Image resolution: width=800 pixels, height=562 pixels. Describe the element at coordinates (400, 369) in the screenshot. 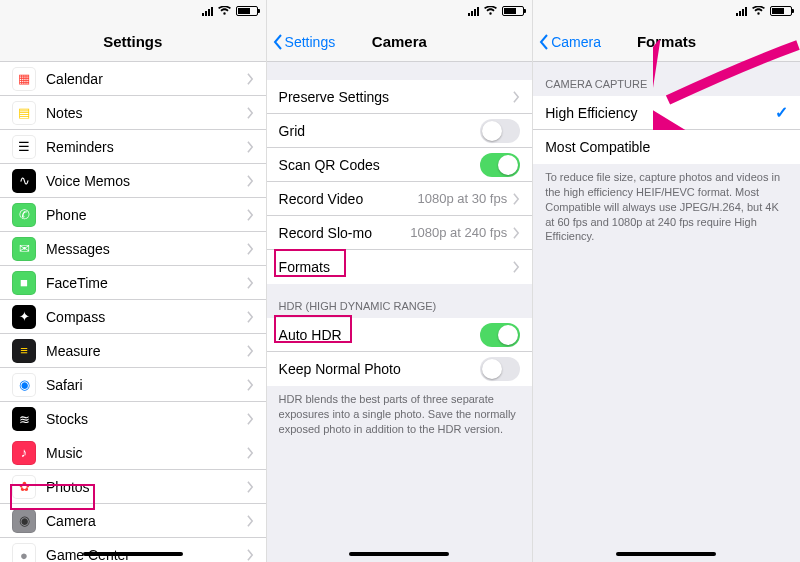

I see `hdr-row-keep-normal-photo: Keep Normal Photo` at that location.